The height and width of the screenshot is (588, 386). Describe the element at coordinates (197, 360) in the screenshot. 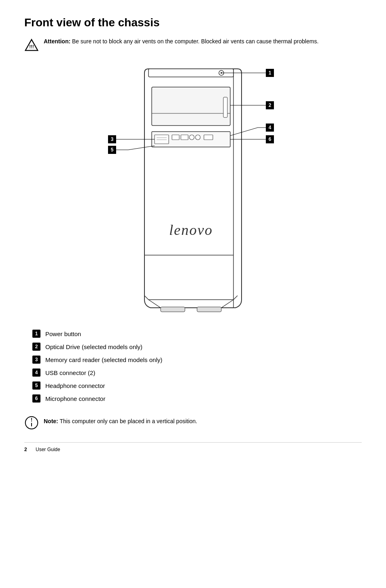

I see `legend-item-3: 3 Memory card reader (selected models on…` at that location.